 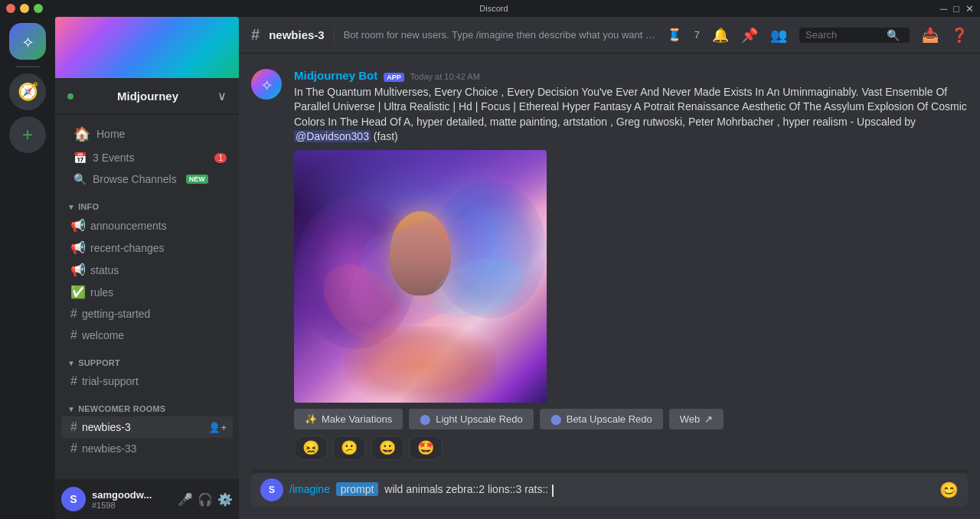 What do you see at coordinates (943, 9) in the screenshot?
I see `window-minimize-icon: ─` at bounding box center [943, 9].